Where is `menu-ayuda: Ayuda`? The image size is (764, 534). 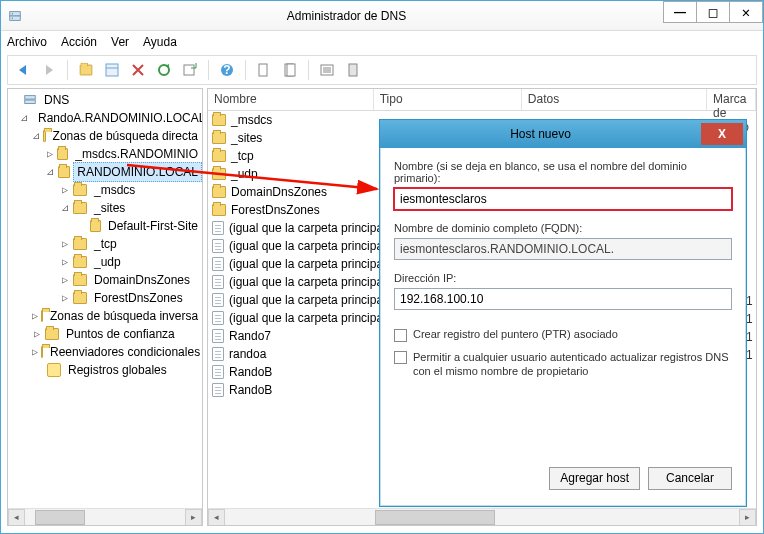
menu-ayuda: Ayuda is located at coordinates (160, 42).